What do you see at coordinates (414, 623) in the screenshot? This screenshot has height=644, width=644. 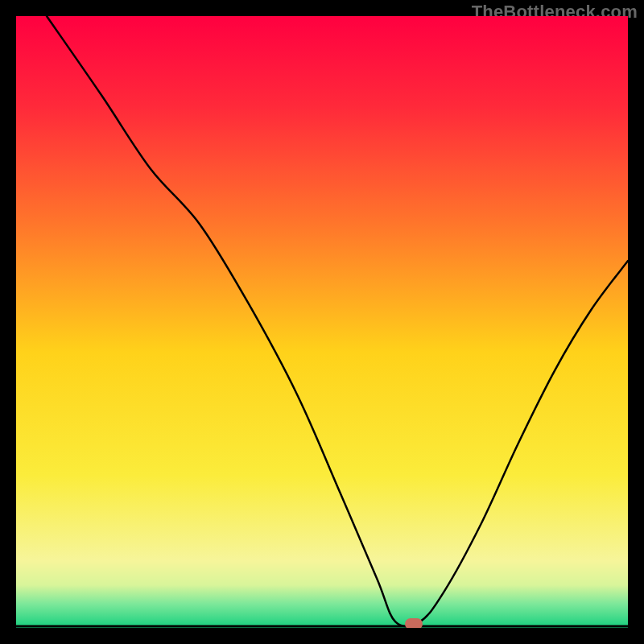 I see `optimum-marker` at bounding box center [414, 623].